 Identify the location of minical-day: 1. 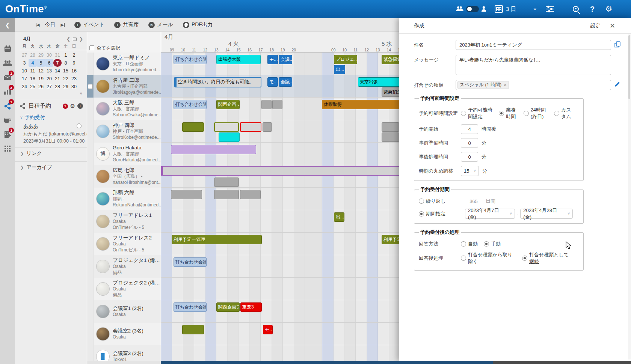
(66, 55).